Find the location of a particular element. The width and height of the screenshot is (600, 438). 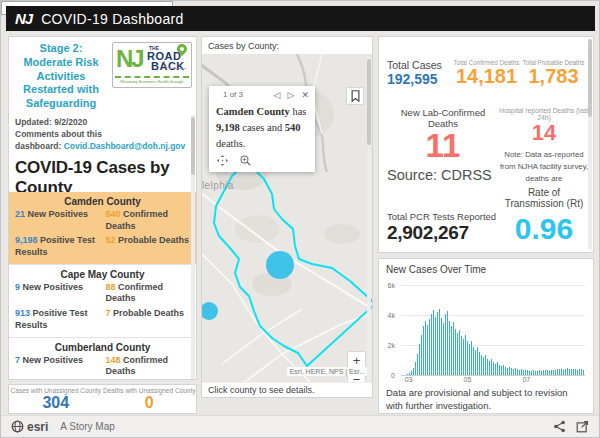

county-stat-positive-tests: 913 Positive Test Results is located at coordinates (58, 320).